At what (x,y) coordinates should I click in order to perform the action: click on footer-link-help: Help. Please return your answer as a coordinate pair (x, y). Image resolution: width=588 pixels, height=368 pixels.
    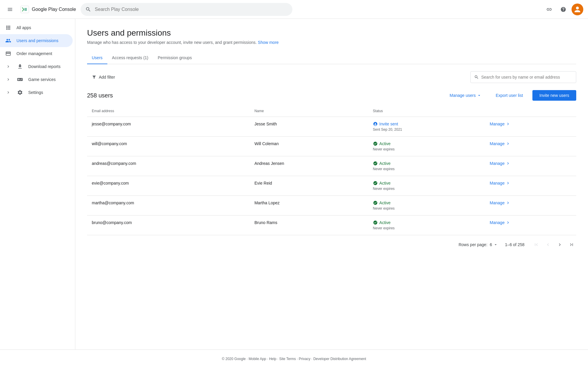
    Looking at the image, I should click on (273, 359).